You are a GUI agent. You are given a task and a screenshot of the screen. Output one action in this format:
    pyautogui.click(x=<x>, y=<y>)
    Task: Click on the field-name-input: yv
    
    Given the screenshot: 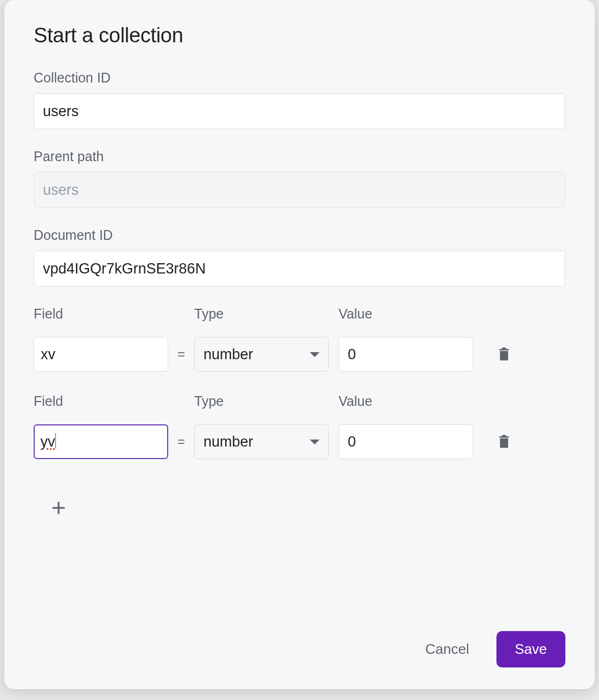 What is the action you would take?
    pyautogui.click(x=101, y=442)
    